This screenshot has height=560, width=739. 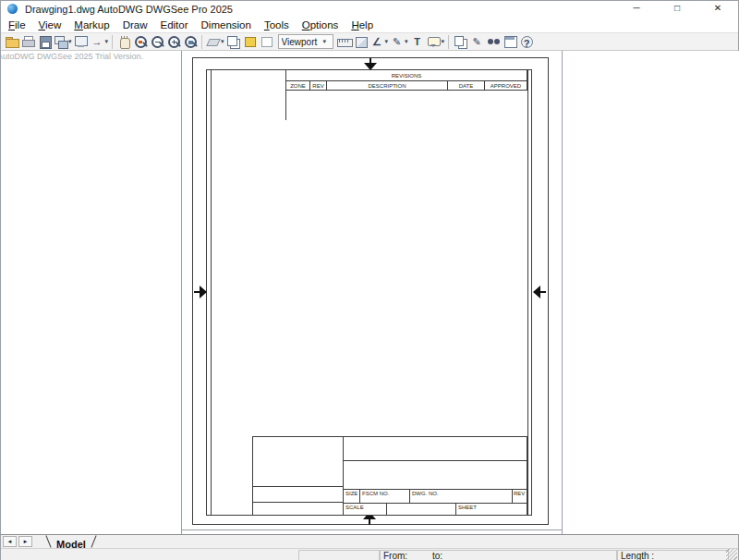 I want to click on sheet-label: SHEET, so click(x=467, y=507).